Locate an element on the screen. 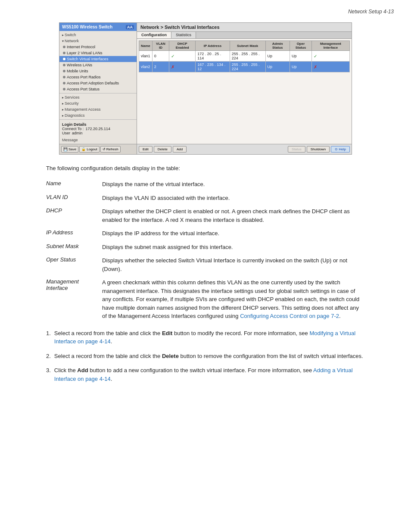 The width and height of the screenshot is (411, 532). message-label: Message is located at coordinates (70, 140).